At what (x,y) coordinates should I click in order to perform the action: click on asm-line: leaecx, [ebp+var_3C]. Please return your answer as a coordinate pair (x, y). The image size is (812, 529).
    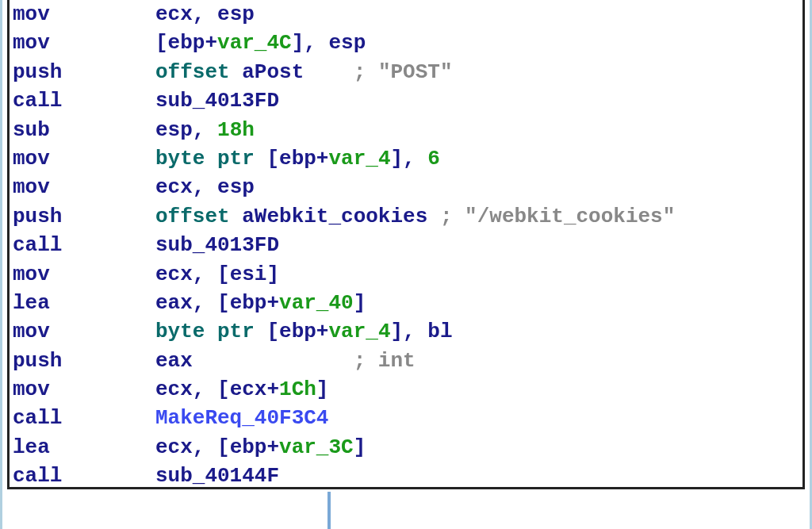
    Looking at the image, I should click on (406, 447).